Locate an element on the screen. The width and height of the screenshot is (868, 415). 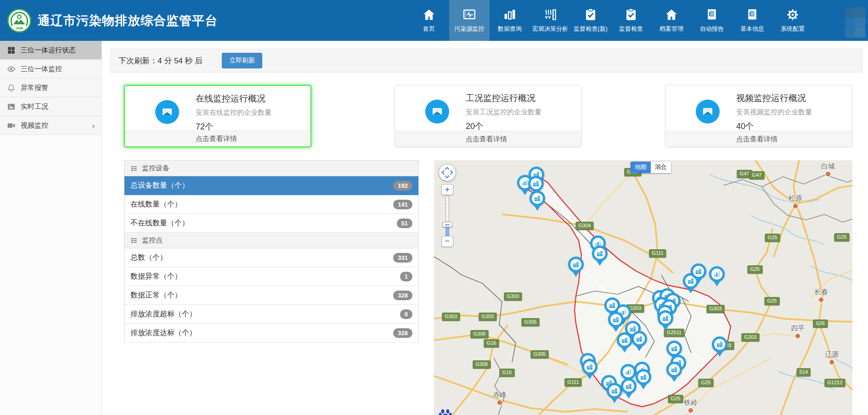
pan-up-icon is located at coordinates (447, 169).